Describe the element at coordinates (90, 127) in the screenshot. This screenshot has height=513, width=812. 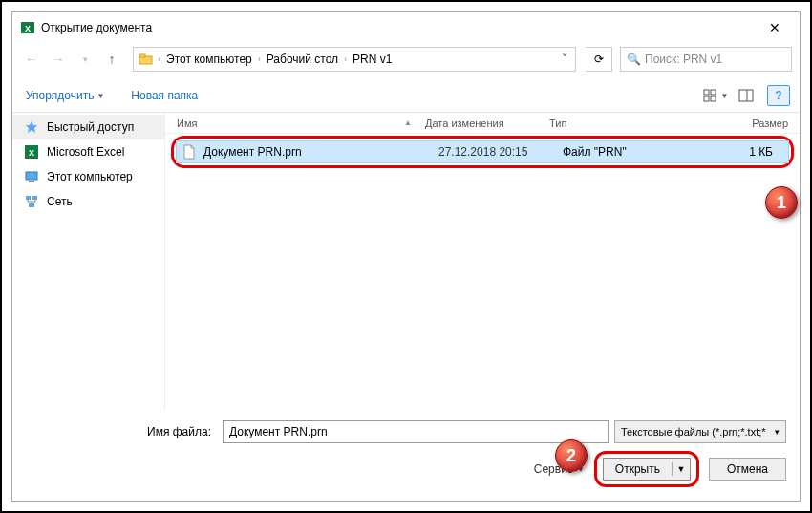
I see `sidebar-item-label: Быстрый доступ` at that location.